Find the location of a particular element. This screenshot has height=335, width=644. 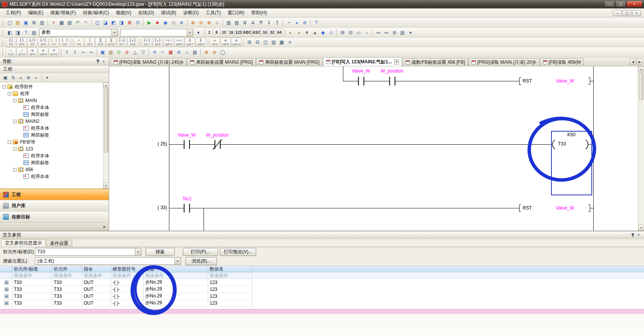

table-row-3: T33T33OUT-( )-步No.29123 is located at coordinates (322, 303).